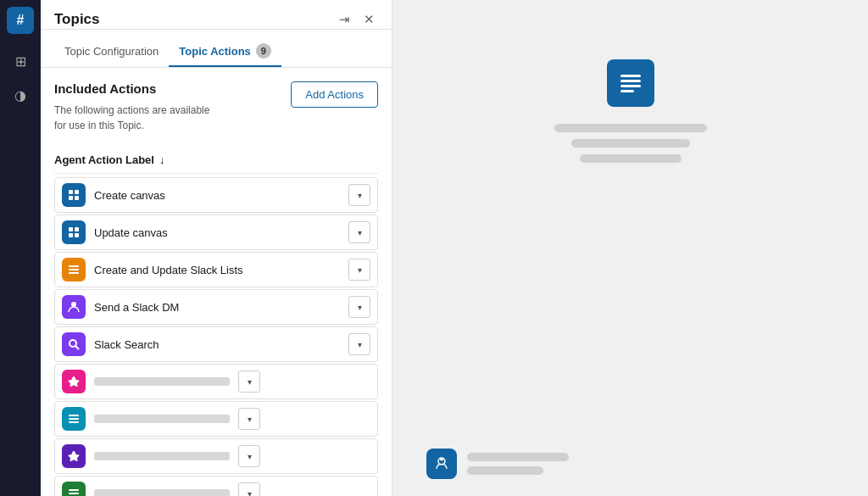 This screenshot has width=868, height=496. Describe the element at coordinates (359, 270) in the screenshot. I see `action-dropdown-3: ▾` at that location.